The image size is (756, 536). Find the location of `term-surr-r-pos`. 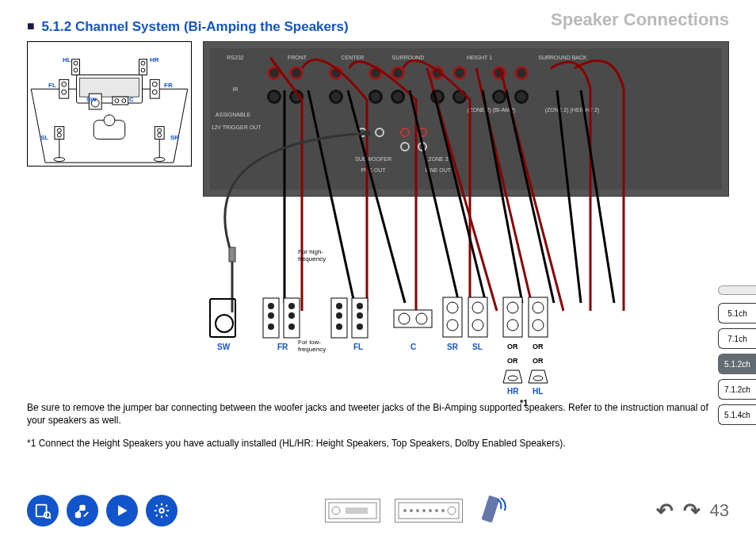

term-surr-r-pos is located at coordinates (376, 73).